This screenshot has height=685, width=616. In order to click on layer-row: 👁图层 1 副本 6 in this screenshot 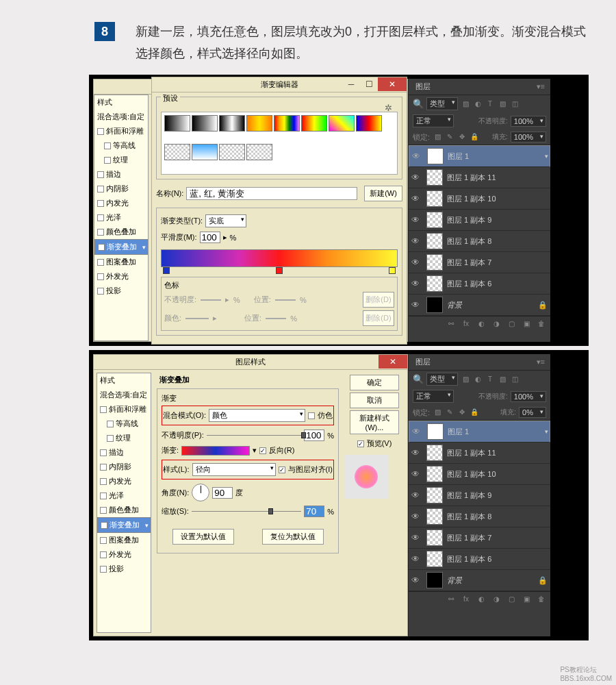, I will do `click(479, 284)`.